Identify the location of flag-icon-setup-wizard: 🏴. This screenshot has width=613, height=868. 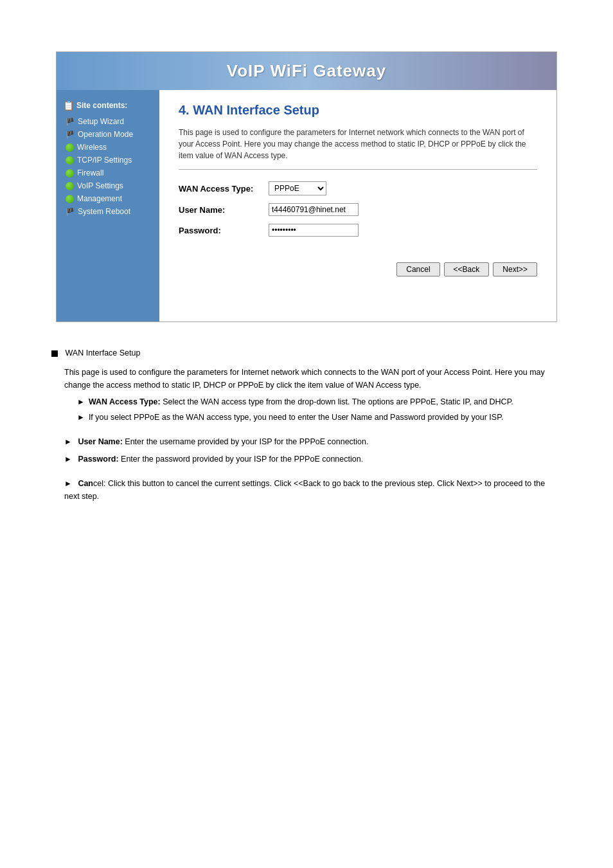
(70, 122).